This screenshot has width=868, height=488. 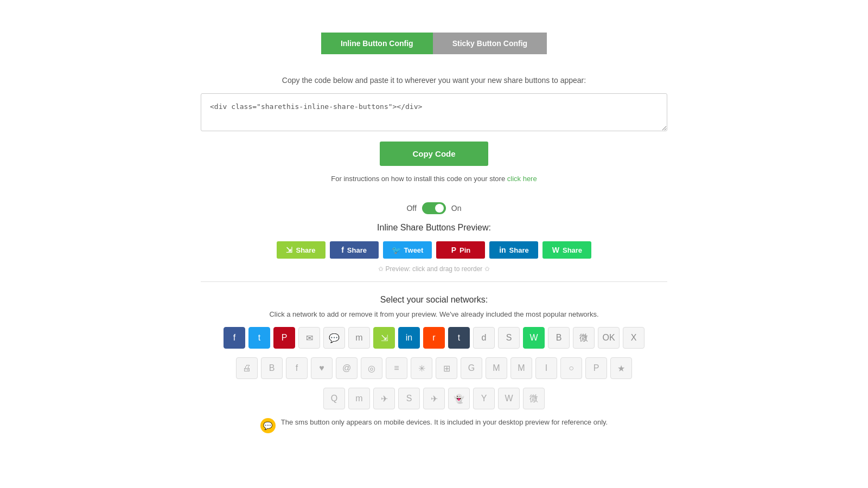 I want to click on instructions-text: Copy the code below and paste it to wher…, so click(x=434, y=80).